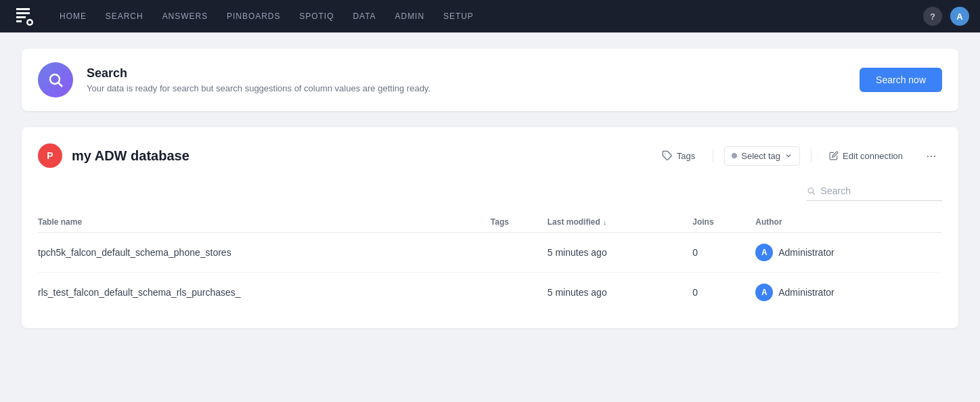 This screenshot has height=402, width=980. I want to click on select-tag-label: Select tag, so click(761, 156).